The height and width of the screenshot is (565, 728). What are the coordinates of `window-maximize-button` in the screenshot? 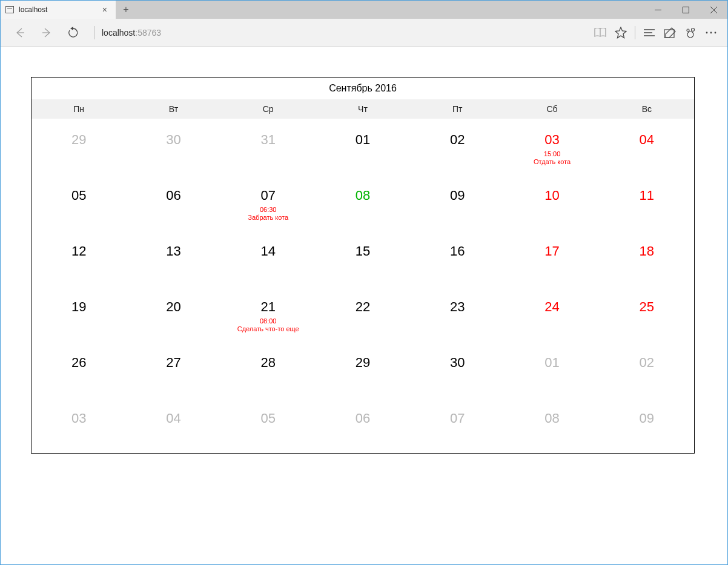 It's located at (686, 10).